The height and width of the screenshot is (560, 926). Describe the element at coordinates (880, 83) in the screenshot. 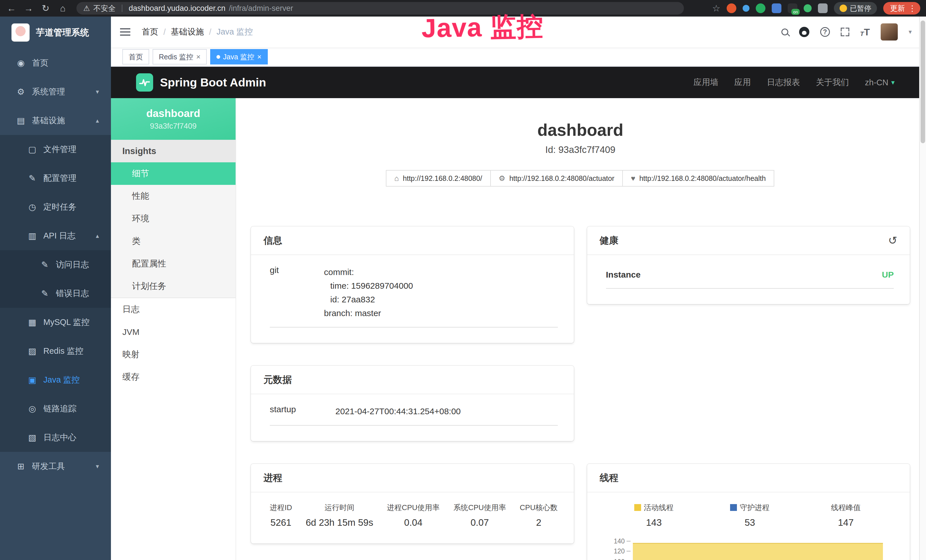

I see `locale-select: zh-CN ▾` at that location.